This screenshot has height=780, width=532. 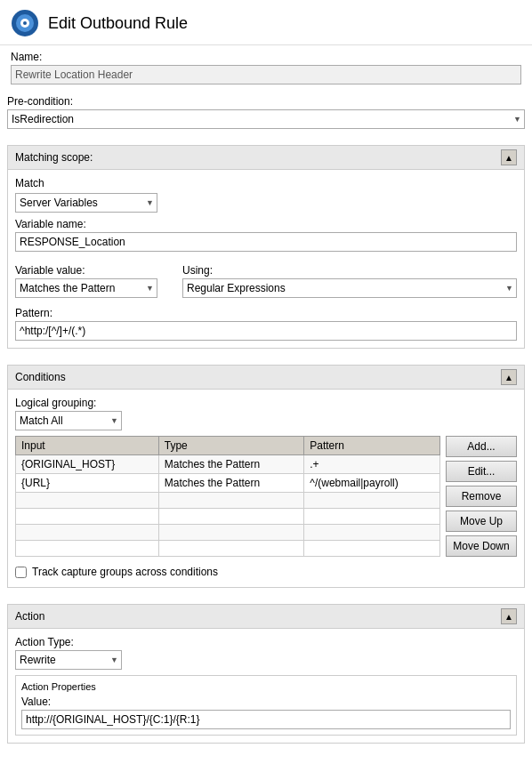 What do you see at coordinates (228, 484) in the screenshot?
I see `table-row: {URL} Matches the Pattern ^/(webmail|pay…` at bounding box center [228, 484].